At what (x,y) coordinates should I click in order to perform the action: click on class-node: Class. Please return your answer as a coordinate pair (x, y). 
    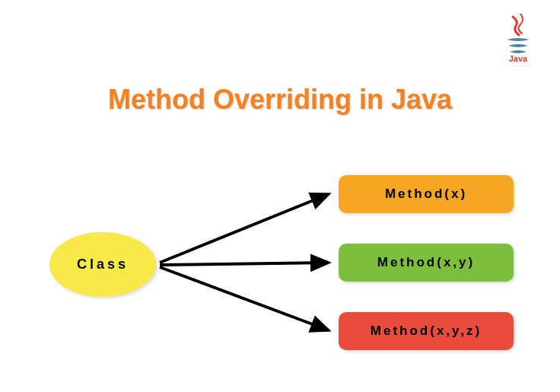
    Looking at the image, I should click on (103, 265).